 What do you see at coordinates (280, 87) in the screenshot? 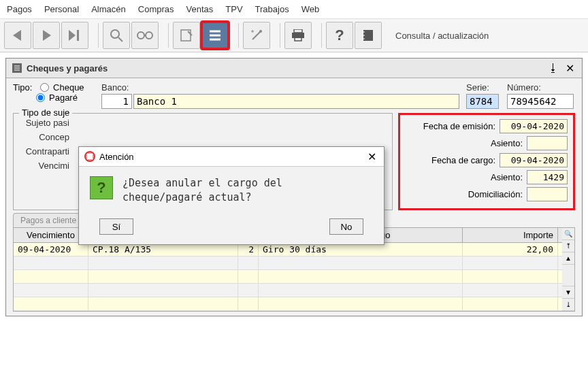
I see `banco-label: Banco:` at bounding box center [280, 87].